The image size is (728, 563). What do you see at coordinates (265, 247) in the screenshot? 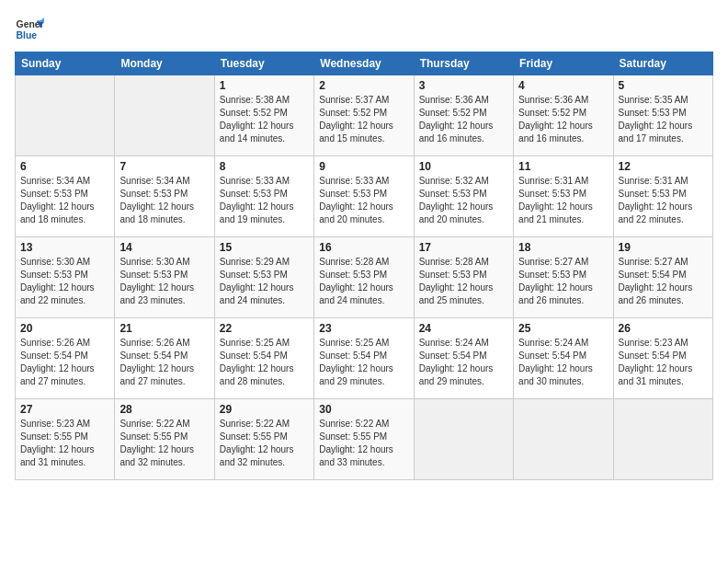
I see `cell-day-number: 15` at bounding box center [265, 247].